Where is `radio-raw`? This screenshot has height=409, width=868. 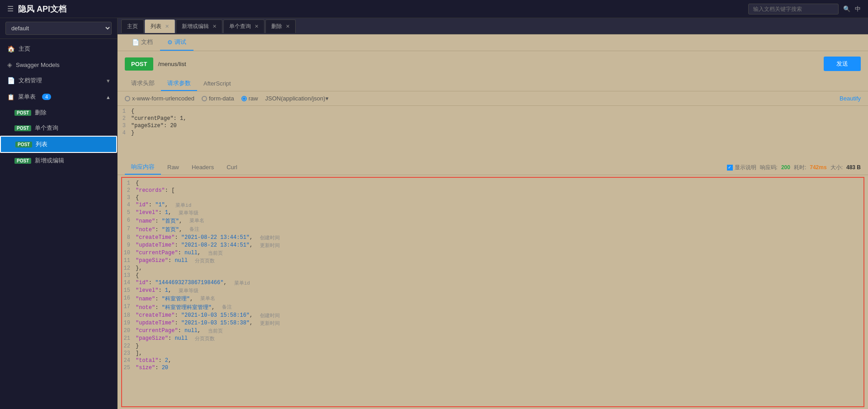 radio-raw is located at coordinates (244, 99).